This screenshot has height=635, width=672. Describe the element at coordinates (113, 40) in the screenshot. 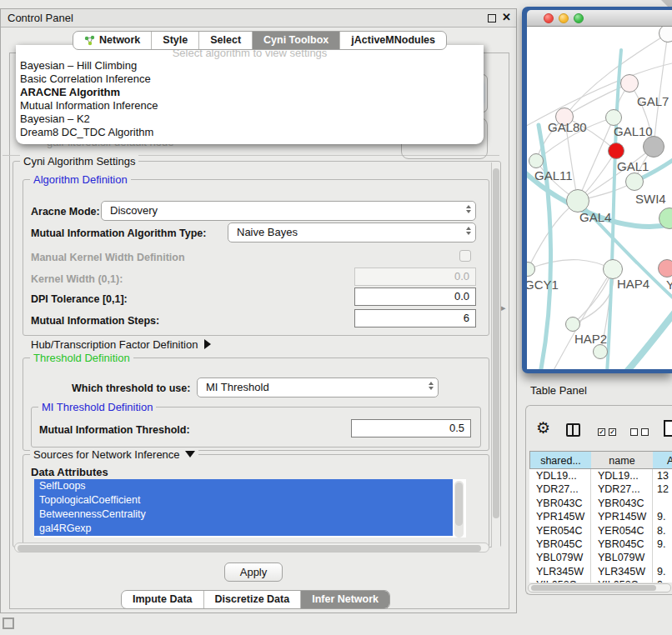

I see `tab-network: Network` at that location.